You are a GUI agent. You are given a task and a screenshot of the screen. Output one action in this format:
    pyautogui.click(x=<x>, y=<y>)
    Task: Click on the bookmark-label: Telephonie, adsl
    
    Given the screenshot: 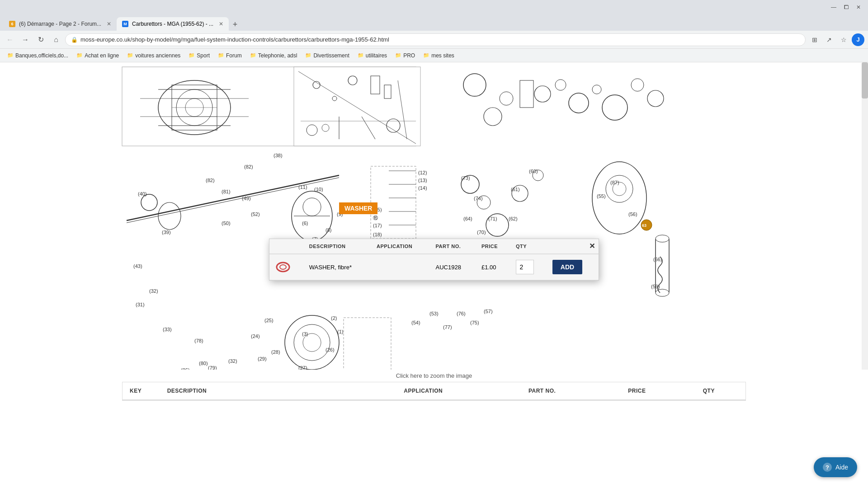 What is the action you would take?
    pyautogui.click(x=278, y=56)
    